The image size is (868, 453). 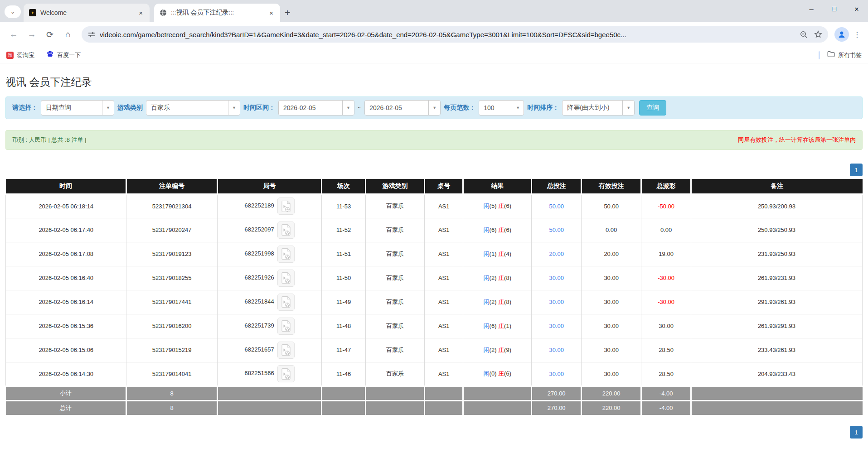 What do you see at coordinates (87, 13) in the screenshot?
I see `tab-welcome: ✦ Welcome ×` at bounding box center [87, 13].